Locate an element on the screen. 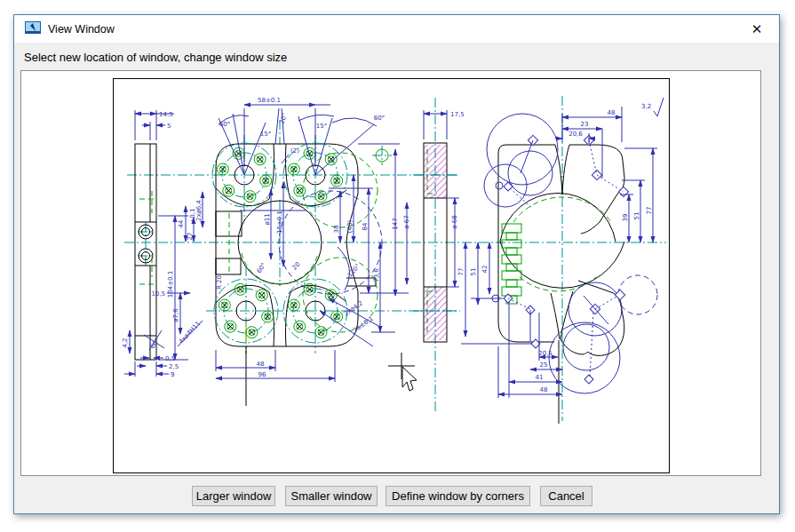 This screenshot has height=532, width=795. dialog-instruction: Select new location of window, change wi… is located at coordinates (155, 57).